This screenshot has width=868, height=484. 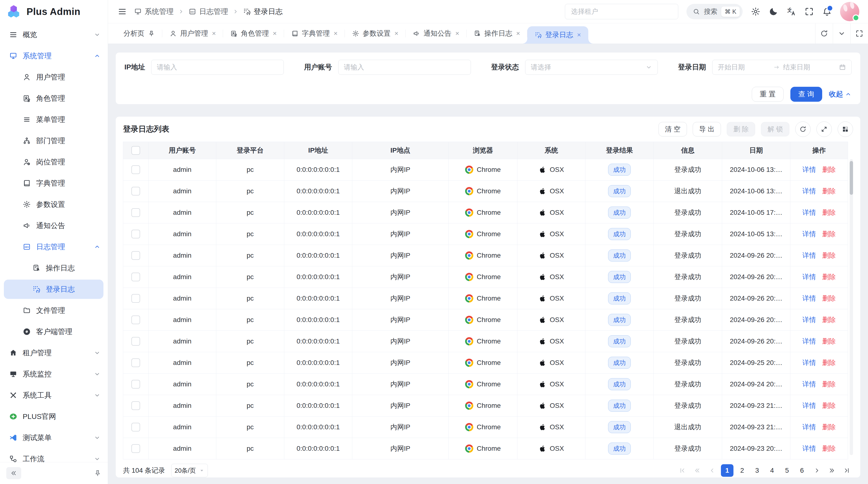 What do you see at coordinates (54, 455) in the screenshot?
I see `sidebar-item-工作流: 工作流` at bounding box center [54, 455].